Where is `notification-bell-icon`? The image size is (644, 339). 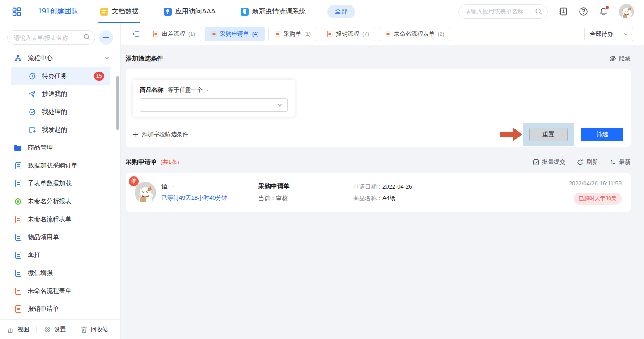
notification-bell-icon is located at coordinates (604, 12).